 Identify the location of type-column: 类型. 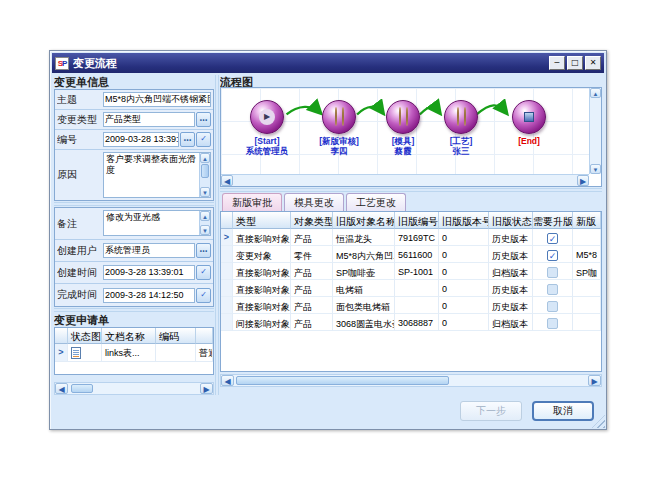
(262, 220).